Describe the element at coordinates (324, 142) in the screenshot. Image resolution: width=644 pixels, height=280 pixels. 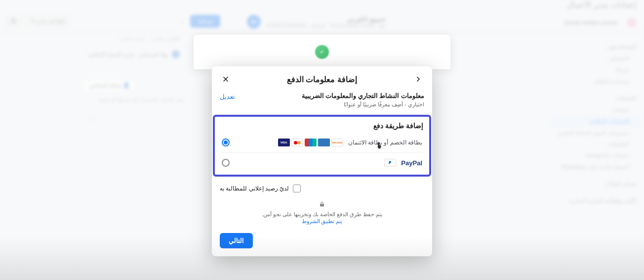
I see `amex-icon` at that location.